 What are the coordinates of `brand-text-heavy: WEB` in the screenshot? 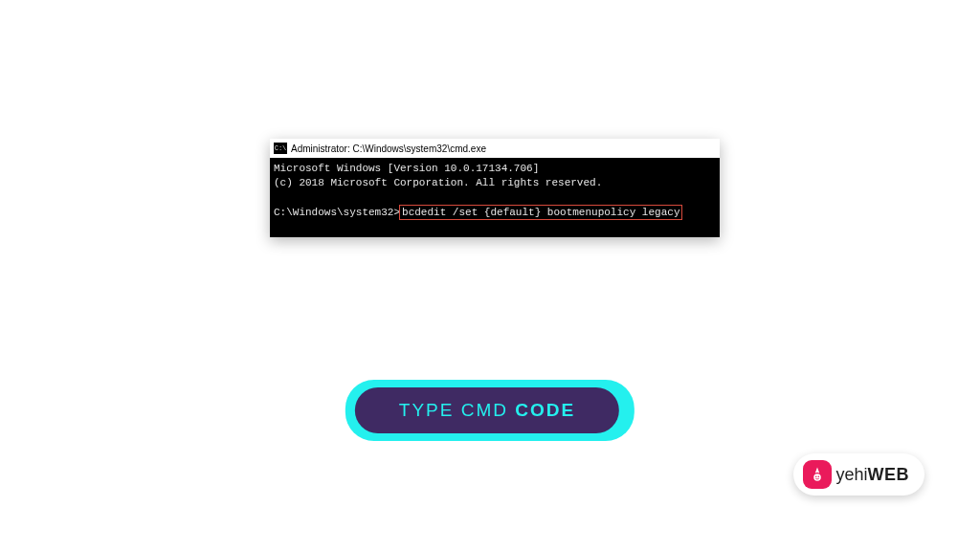 It's located at (889, 474).